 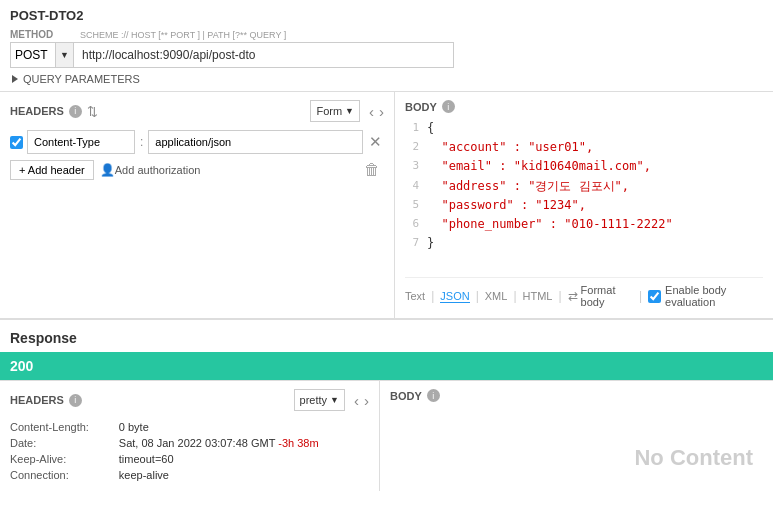 I want to click on delete-all-headers-btn: 🗑, so click(x=372, y=170).